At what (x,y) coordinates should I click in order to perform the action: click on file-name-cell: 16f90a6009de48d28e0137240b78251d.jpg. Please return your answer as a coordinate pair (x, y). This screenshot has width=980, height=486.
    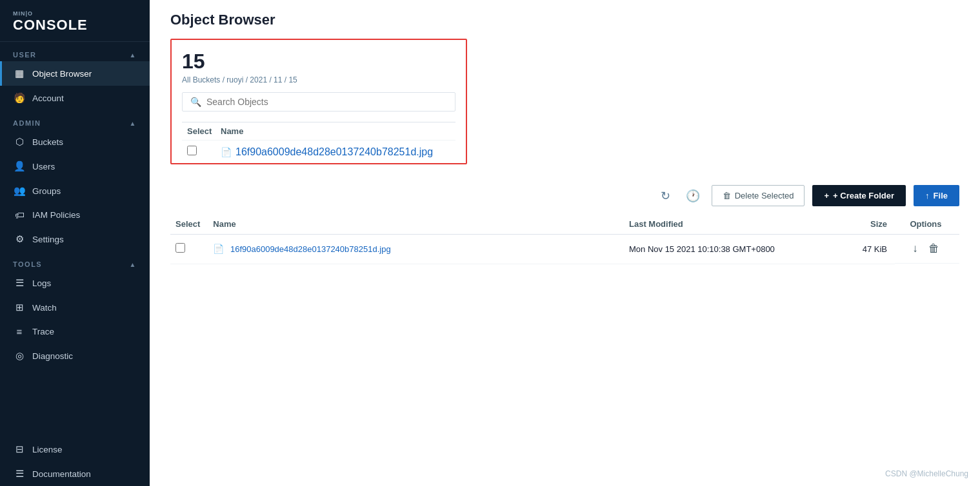
    Looking at the image, I should click on (311, 249).